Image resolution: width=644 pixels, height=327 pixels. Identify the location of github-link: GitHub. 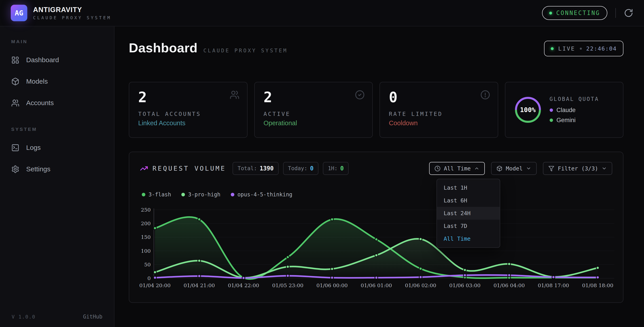
(93, 316).